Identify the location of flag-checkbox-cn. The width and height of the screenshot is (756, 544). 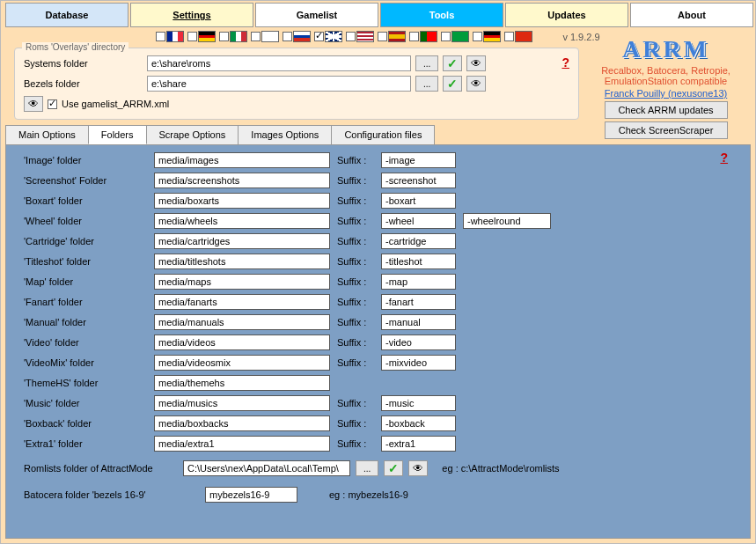
(509, 37).